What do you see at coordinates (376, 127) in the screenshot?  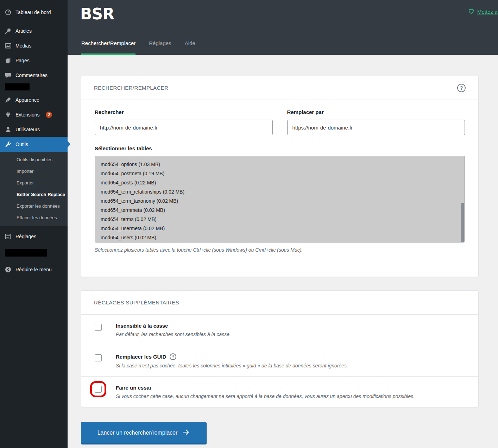 I see `replace-input` at bounding box center [376, 127].